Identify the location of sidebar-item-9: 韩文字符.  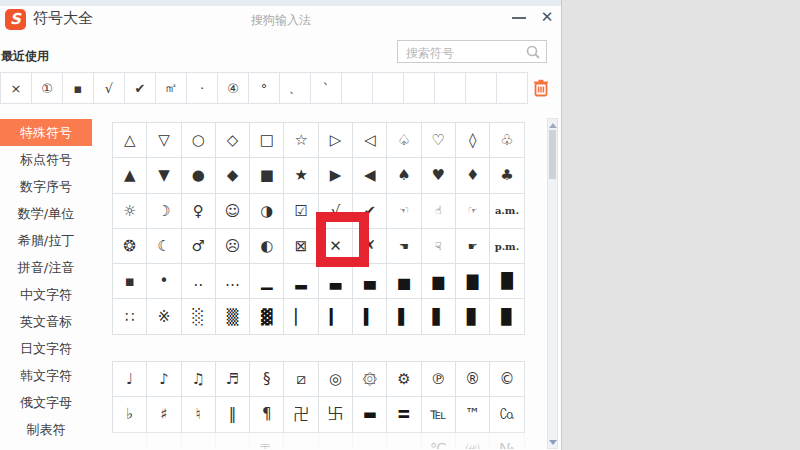
(46, 376).